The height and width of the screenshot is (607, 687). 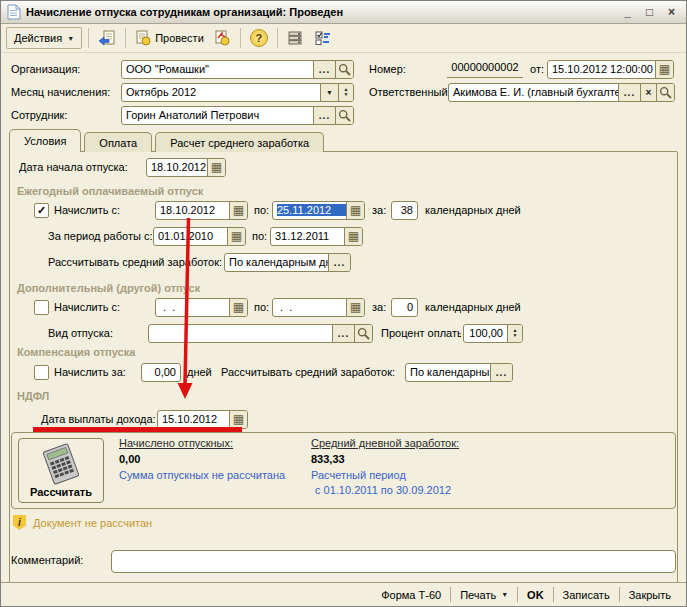 I want to click on form-t60-button: Форма Т-60, so click(x=411, y=594).